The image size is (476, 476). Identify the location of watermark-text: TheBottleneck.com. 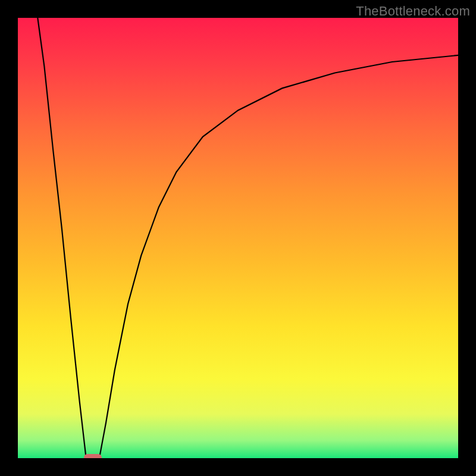
(413, 11).